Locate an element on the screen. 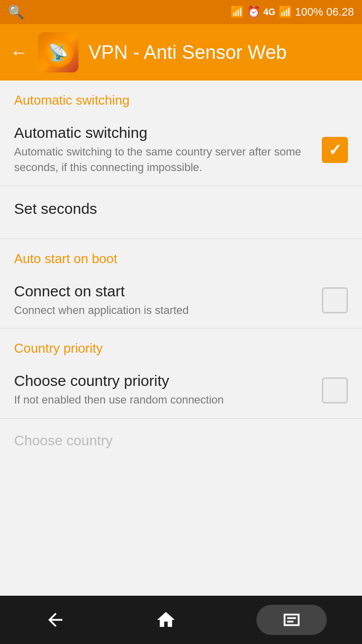 The height and width of the screenshot is (644, 362). back-button: ← is located at coordinates (19, 52).